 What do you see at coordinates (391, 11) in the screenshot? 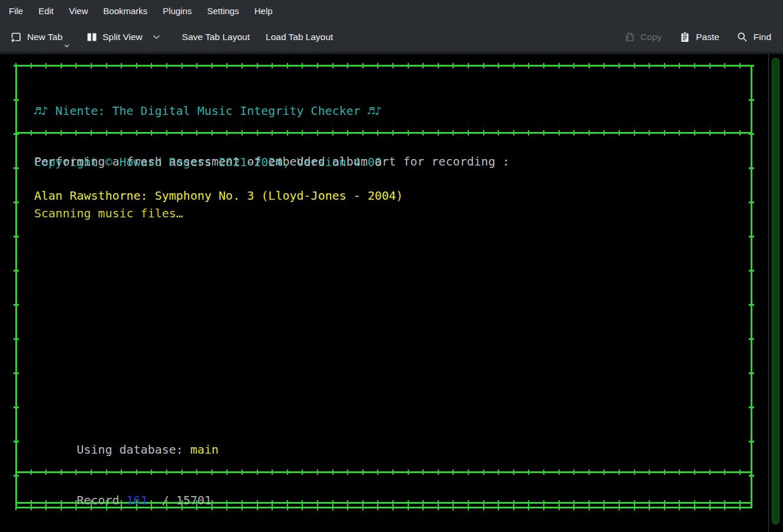
I see `menu-bar: File Edit View Bookmarks Plugins Setting…` at bounding box center [391, 11].